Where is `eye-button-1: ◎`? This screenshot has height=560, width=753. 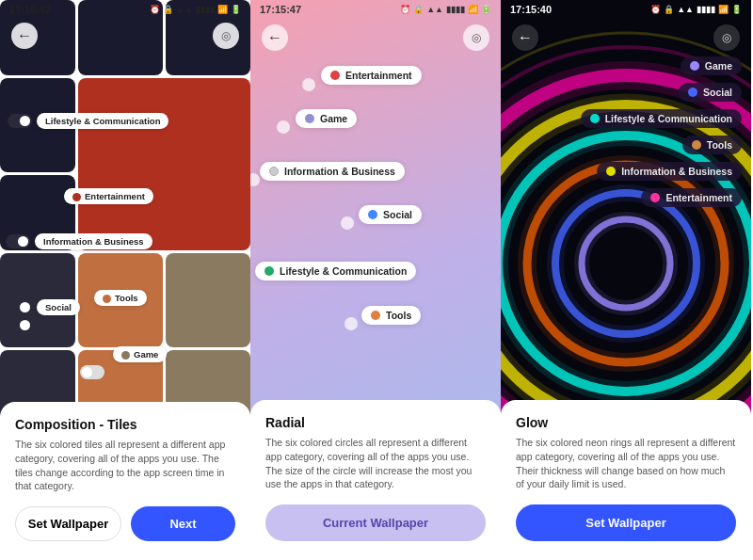
eye-button-1: ◎ is located at coordinates (226, 36).